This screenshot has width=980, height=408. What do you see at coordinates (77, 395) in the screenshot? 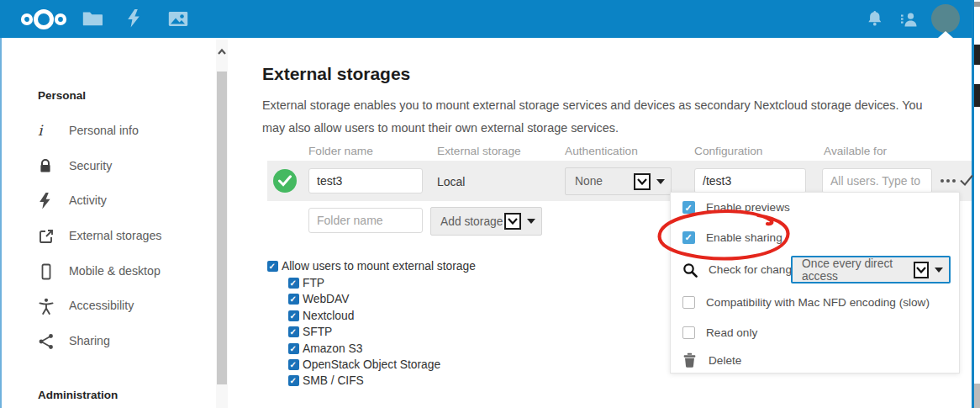
I see `sidebar-admin-heading: Administration` at bounding box center [77, 395].